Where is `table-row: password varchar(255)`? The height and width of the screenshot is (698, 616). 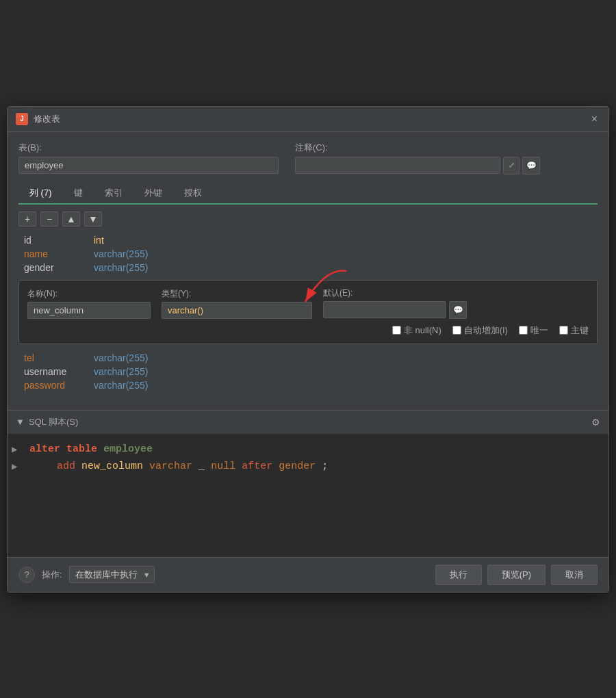 table-row: password varchar(255) is located at coordinates (308, 385).